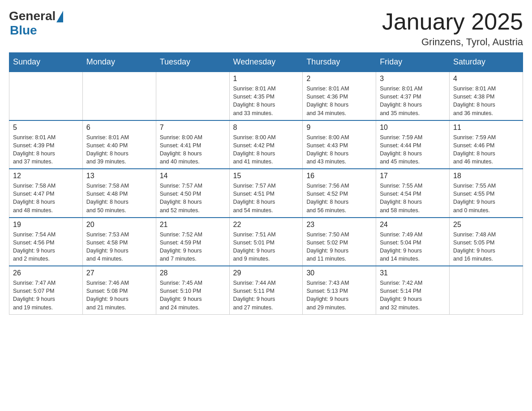 This screenshot has height=411, width=532. I want to click on calendar-day-11: 11Sunrise: 7:59 AMSunset: 4:46 PMDayligh…, so click(486, 145).